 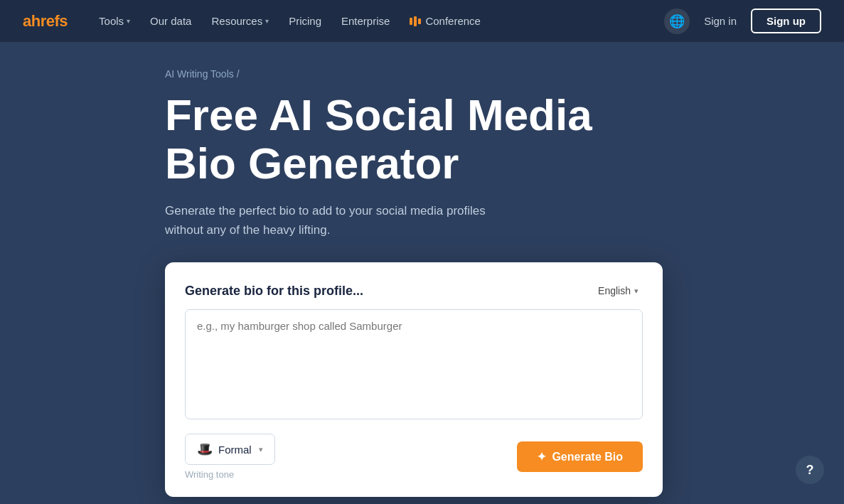 What do you see at coordinates (614, 291) in the screenshot?
I see `language-label: English` at bounding box center [614, 291].